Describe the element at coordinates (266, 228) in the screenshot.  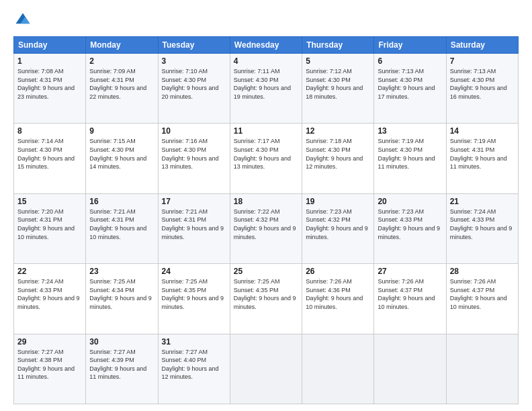
I see `day-cell: 18Sunrise: 7:22 AMSunset: 4:32 PMDayligh…` at that location.